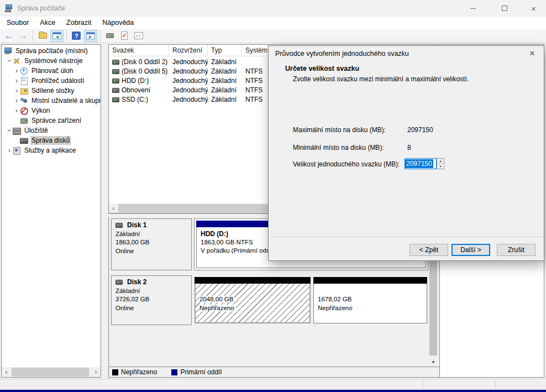 The height and width of the screenshot is (392, 546). Describe the element at coordinates (18, 23) in the screenshot. I see `menu-soubor: Soubor` at that location.